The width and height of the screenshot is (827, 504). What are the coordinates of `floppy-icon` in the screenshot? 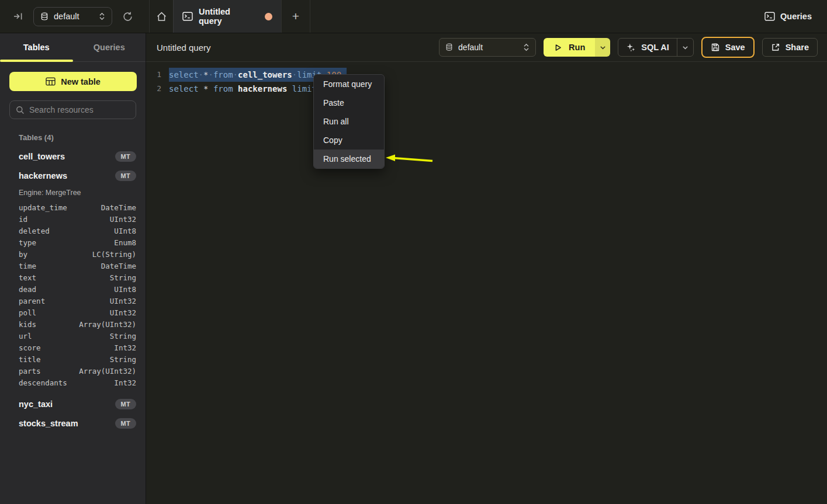 It's located at (715, 47).